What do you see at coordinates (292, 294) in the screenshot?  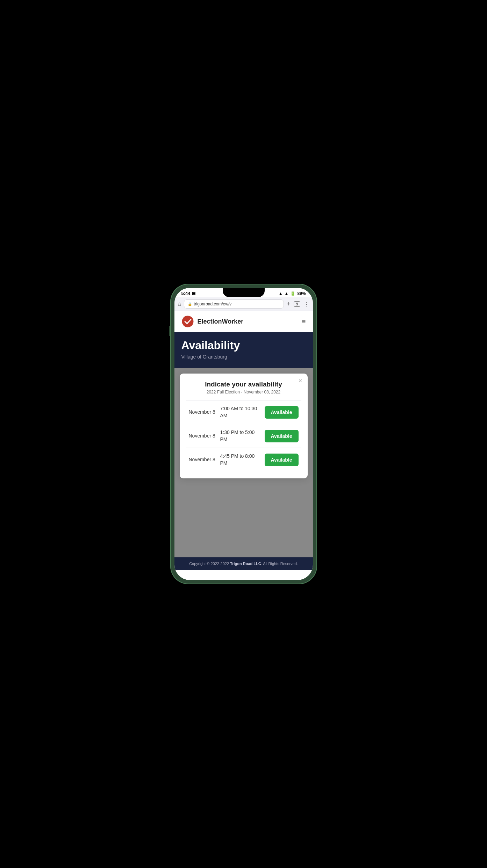 I see `status-right: ▲ ▲ 🔋 89%` at bounding box center [292, 294].